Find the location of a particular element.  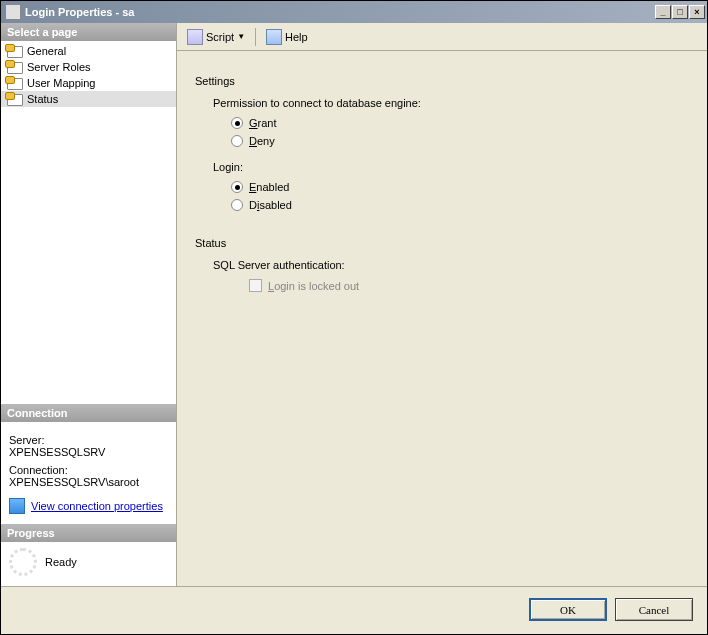

sidebar-item-label: Status is located at coordinates (42, 99).